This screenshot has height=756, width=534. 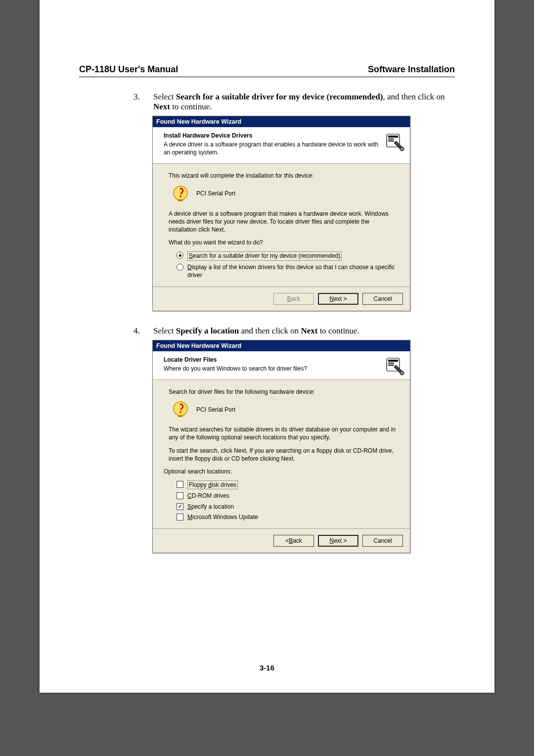 I want to click on wizard-text-1: This wizard will complete the installati…, so click(x=284, y=176).